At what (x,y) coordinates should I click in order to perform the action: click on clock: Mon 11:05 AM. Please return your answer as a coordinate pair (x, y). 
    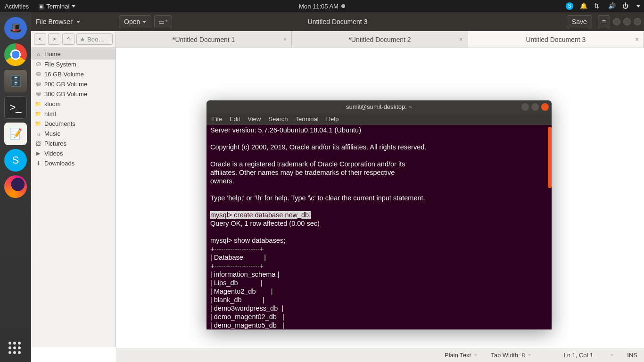
    Looking at the image, I should click on (322, 7).